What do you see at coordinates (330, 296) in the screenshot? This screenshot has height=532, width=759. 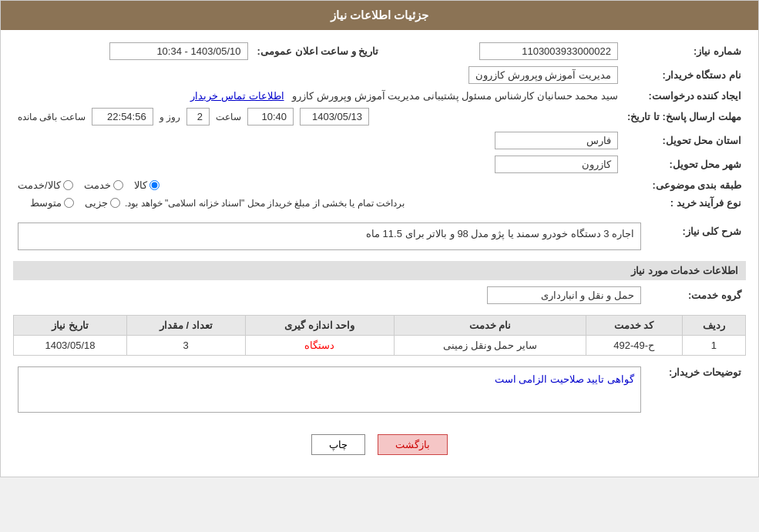 I see `service-group-value: حمل و نقل و انبارداری` at bounding box center [330, 296].